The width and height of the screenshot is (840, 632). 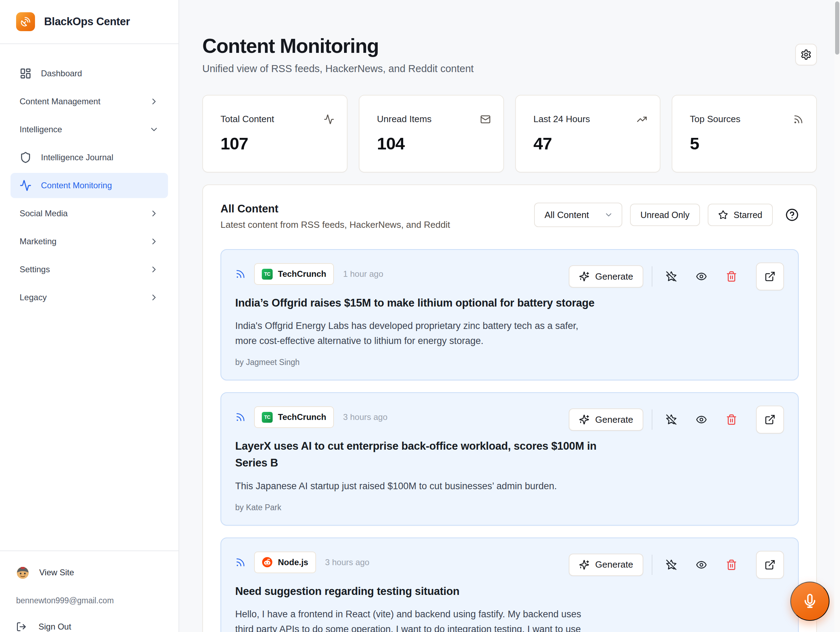 What do you see at coordinates (89, 627) in the screenshot?
I see `sign-out-button: Sign Out` at bounding box center [89, 627].